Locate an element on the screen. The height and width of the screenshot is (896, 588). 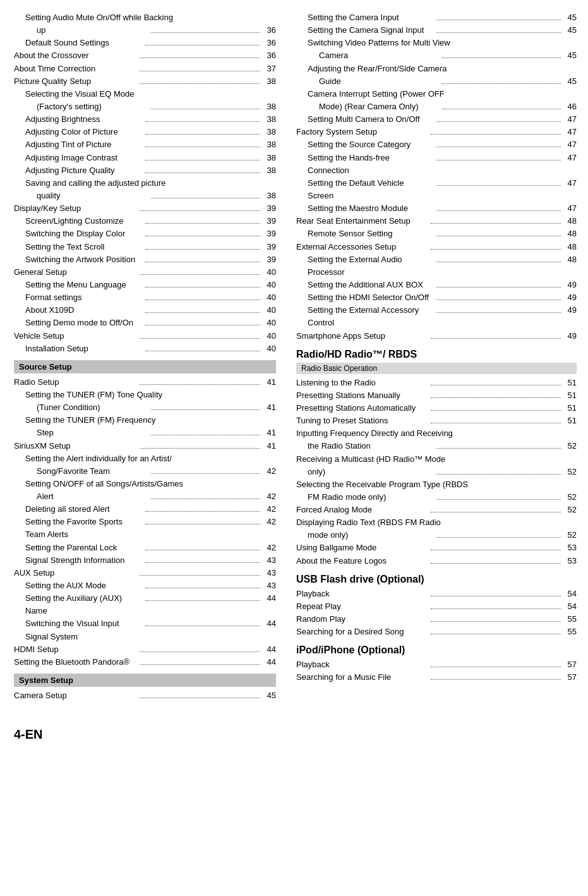
list-item: Switching the Artwork Position 39 is located at coordinates (145, 260).